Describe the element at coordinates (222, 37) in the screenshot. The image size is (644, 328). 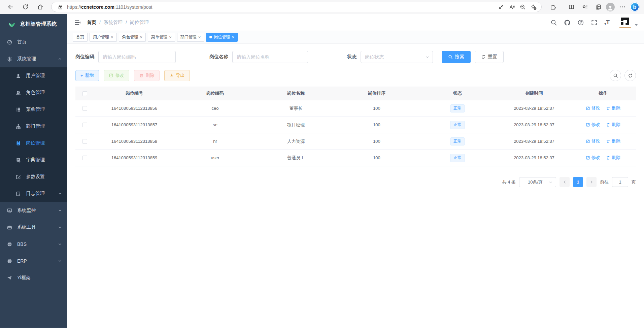
I see `tab-posts: 岗位管理×` at that location.